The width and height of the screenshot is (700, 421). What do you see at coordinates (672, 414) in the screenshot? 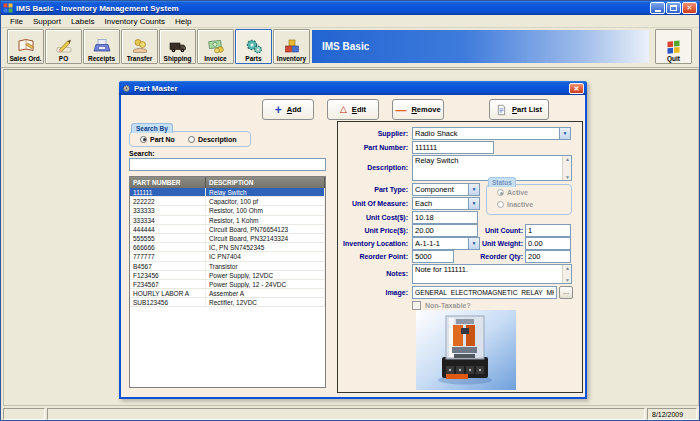
I see `status-date: 8/12/2009` at bounding box center [672, 414].